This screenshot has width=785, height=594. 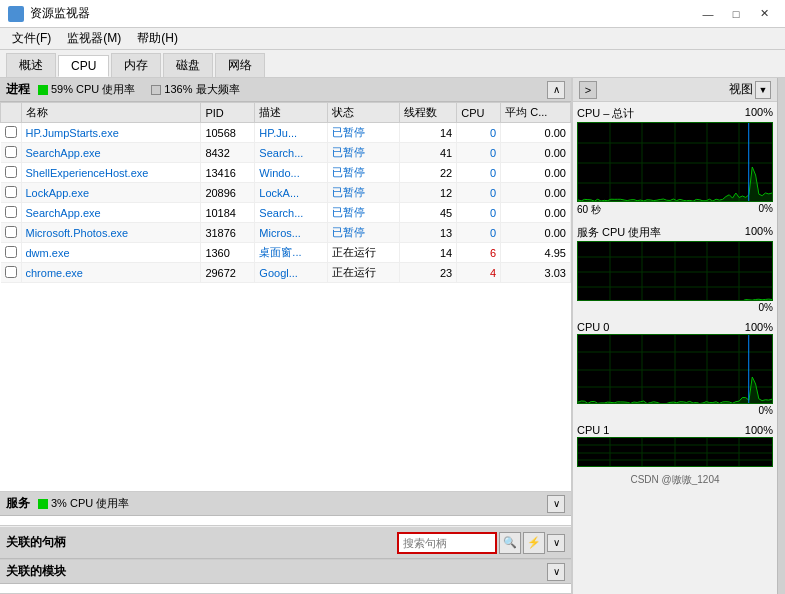 What do you see at coordinates (556, 572) in the screenshot?
I see `modules-collapse-btn: ∨` at bounding box center [556, 572].